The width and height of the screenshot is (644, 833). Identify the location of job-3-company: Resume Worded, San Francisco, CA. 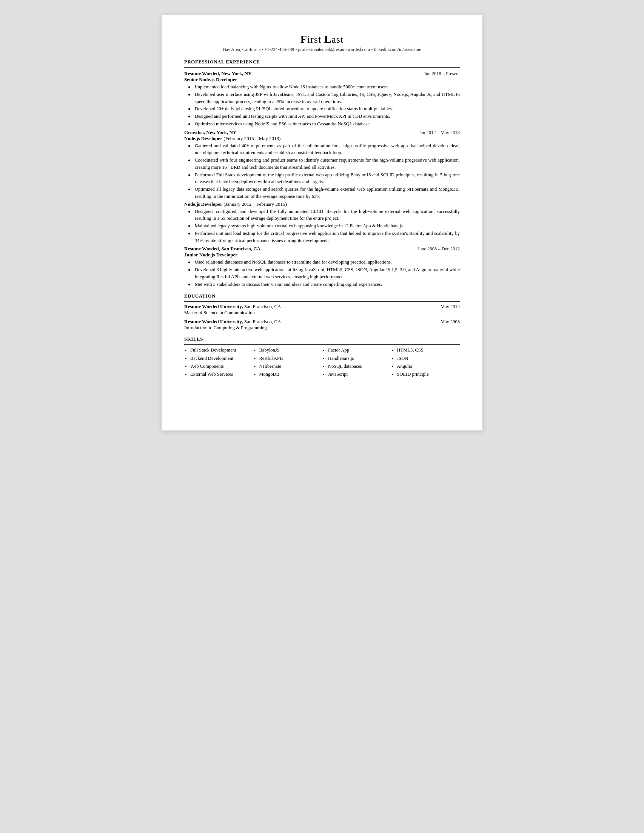
(222, 249).